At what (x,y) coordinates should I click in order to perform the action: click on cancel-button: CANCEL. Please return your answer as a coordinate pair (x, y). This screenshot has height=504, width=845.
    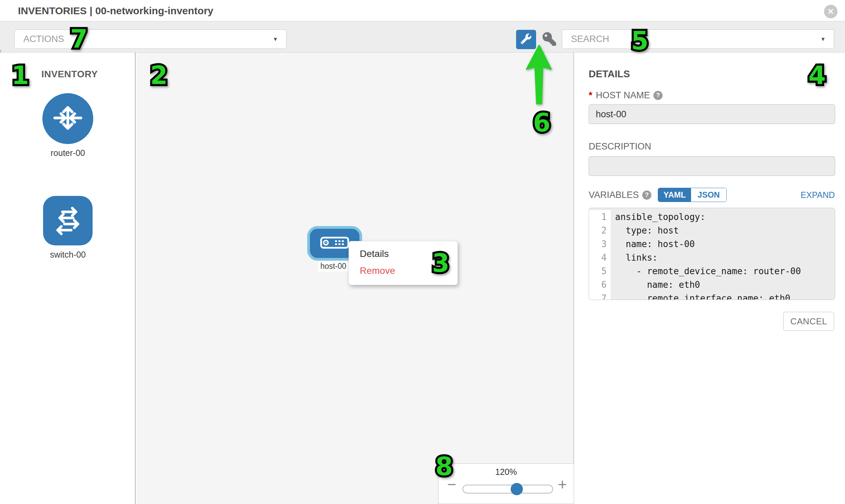
    Looking at the image, I should click on (809, 321).